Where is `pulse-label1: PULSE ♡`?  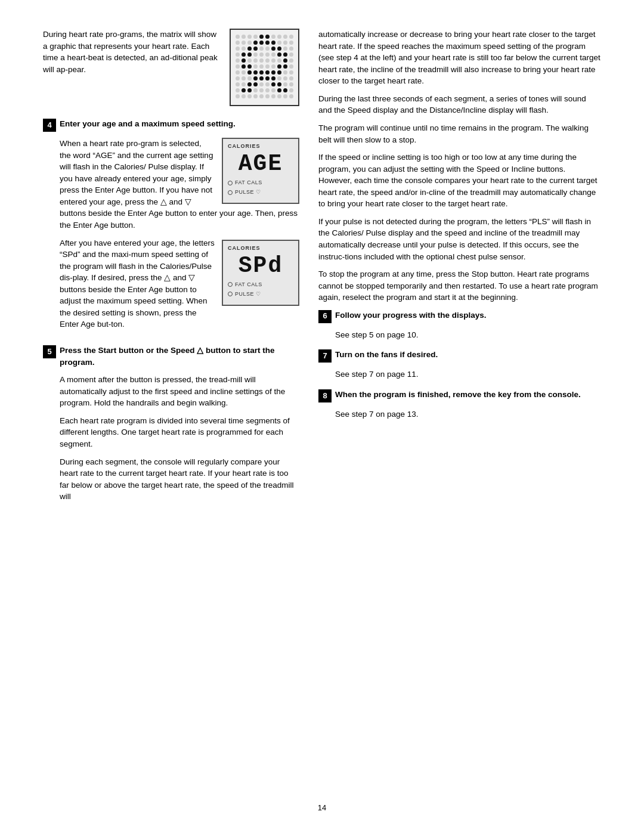
pulse-label1: PULSE ♡ is located at coordinates (248, 192).